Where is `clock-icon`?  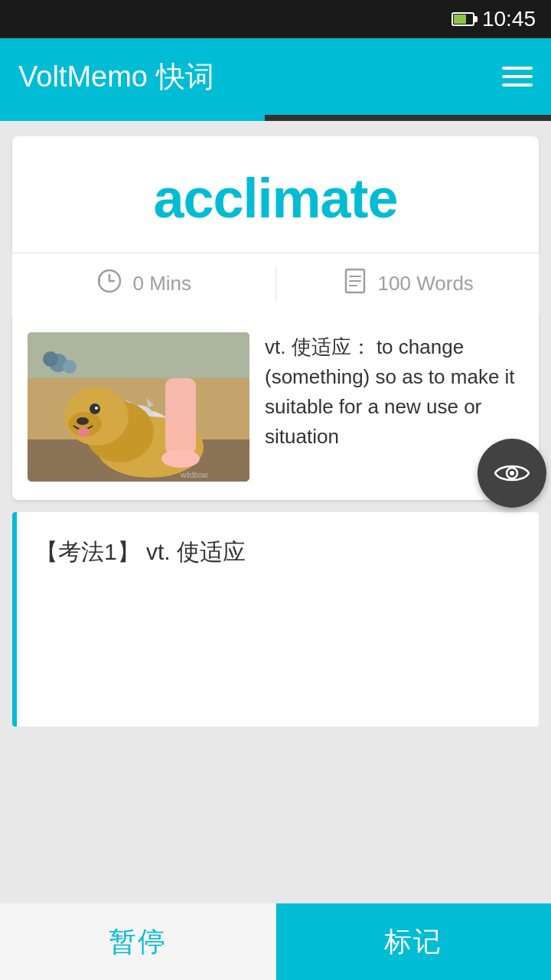 clock-icon is located at coordinates (109, 284).